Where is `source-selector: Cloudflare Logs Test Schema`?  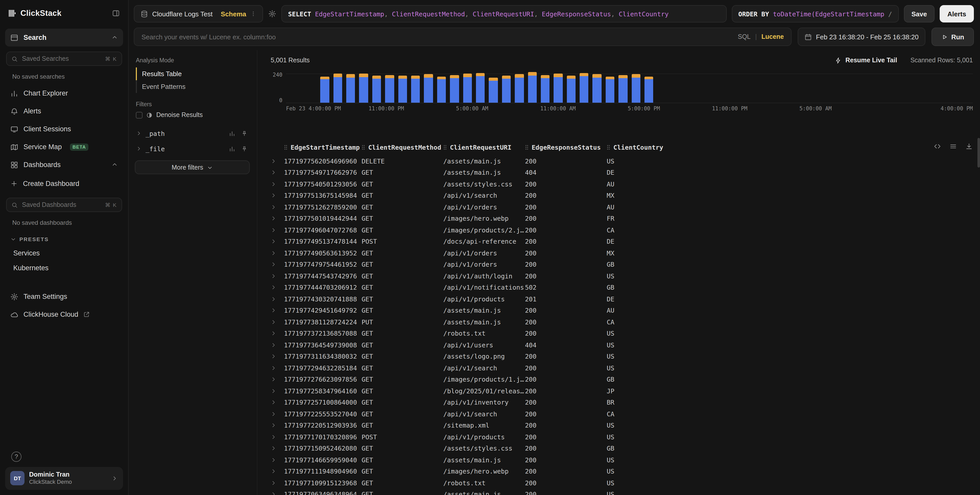 source-selector: Cloudflare Logs Test Schema is located at coordinates (199, 14).